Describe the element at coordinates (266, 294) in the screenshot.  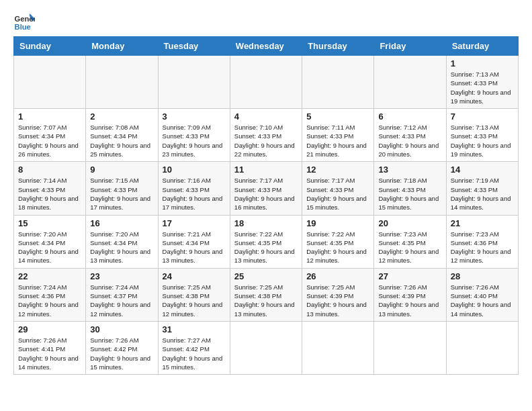
I see `day-cell: 25 Sunrise: 7:25 AMSunset: 4:38 PMDaylig…` at that location.